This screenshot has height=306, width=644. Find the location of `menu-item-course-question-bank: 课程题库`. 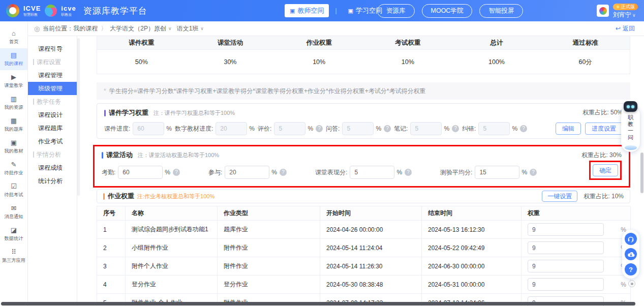

menu-item-course-question-bank: 课程题库 is located at coordinates (52, 128).